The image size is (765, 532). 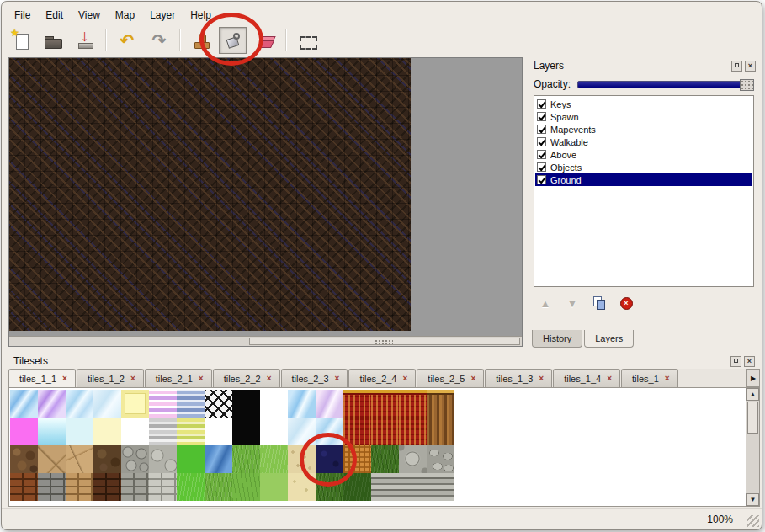 What do you see at coordinates (382, 378) in the screenshot?
I see `tileset-tab: tiles_2_4 ×` at bounding box center [382, 378].